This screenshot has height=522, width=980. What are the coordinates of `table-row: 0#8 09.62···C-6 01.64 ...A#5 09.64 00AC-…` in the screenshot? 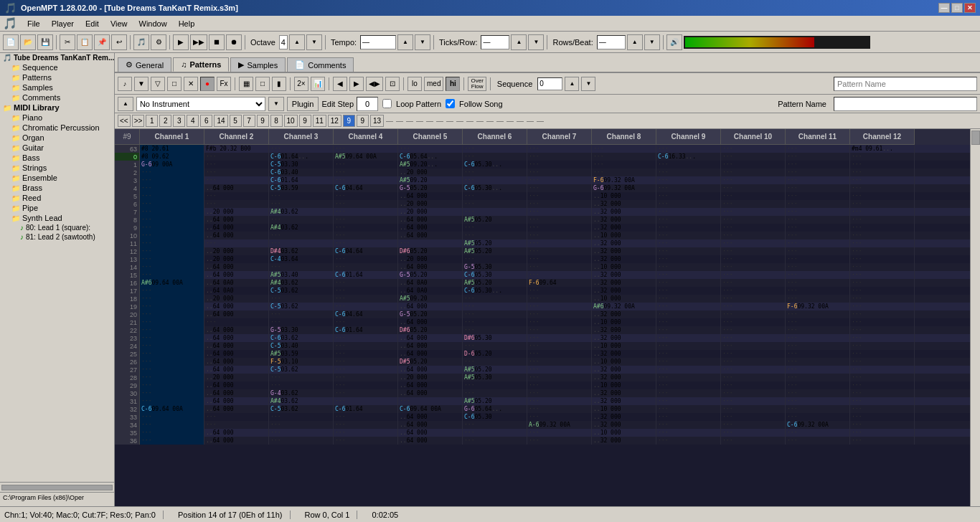 It's located at (542, 156).